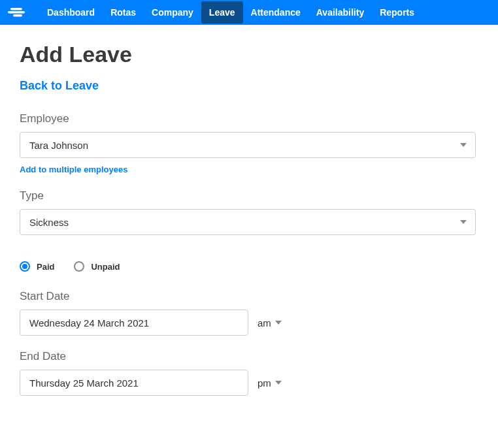  What do you see at coordinates (249, 212) in the screenshot?
I see `type-field-group: Type Sickness` at bounding box center [249, 212].